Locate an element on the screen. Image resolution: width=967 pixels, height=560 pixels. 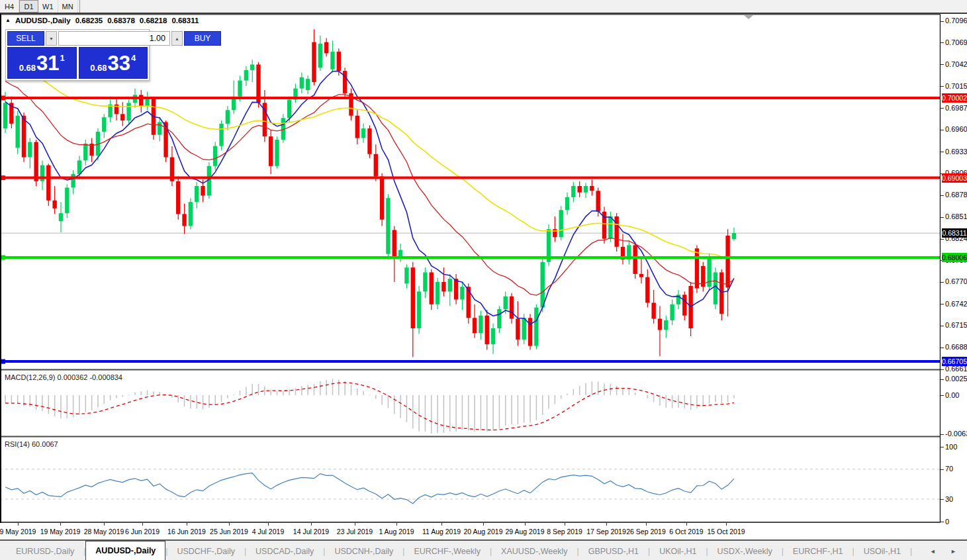
tab-UKOil-,H1: UKOil-,H1 is located at coordinates (678, 551).